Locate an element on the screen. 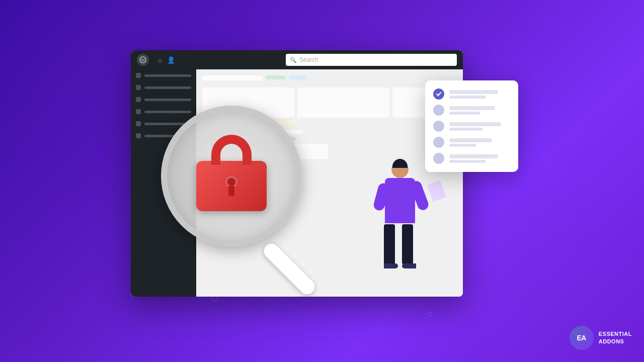 Image resolution: width=644 pixels, height=362 pixels. checklist-card is located at coordinates (472, 126).